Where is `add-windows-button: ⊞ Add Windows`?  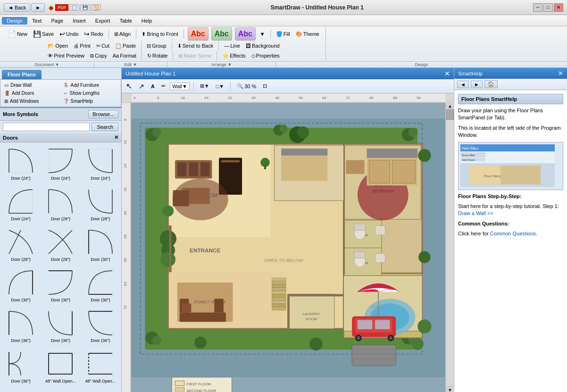 add-windows-button: ⊞ Add Windows is located at coordinates (31, 101).